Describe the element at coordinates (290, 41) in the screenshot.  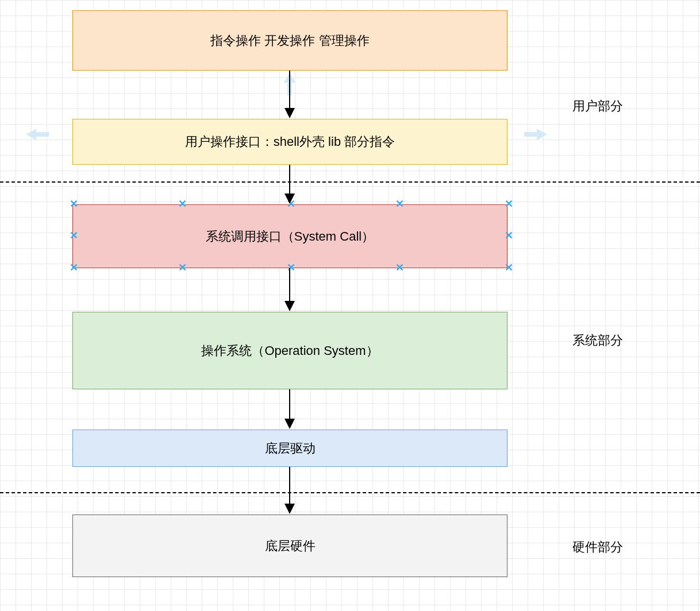
I see `box-operations-label: 指令操作 开发操作 管理操作` at that location.